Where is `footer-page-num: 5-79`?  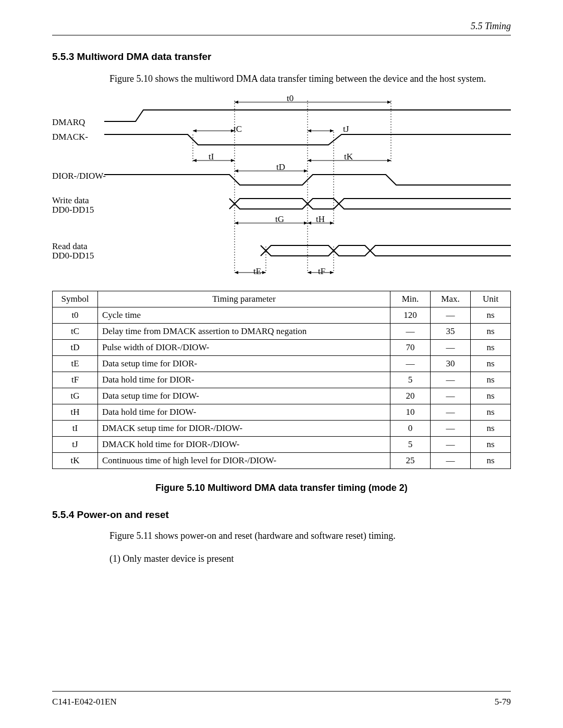 footer-page-num: 5-79 is located at coordinates (503, 702).